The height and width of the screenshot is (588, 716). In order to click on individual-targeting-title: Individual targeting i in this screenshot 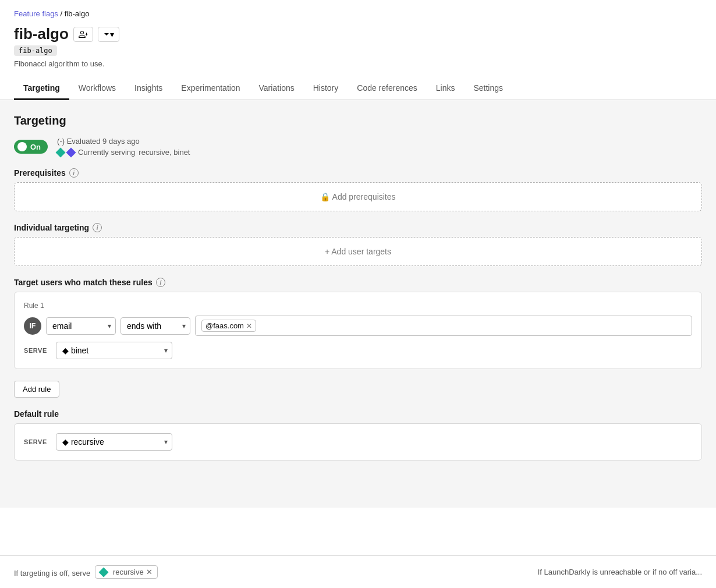, I will do `click(358, 228)`.